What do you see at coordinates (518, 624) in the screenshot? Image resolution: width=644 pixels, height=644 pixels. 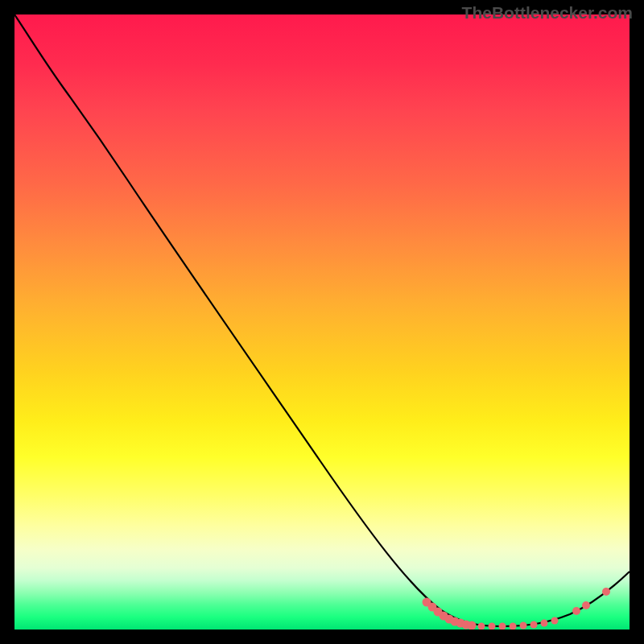 I see `marker-spaced` at bounding box center [518, 624].